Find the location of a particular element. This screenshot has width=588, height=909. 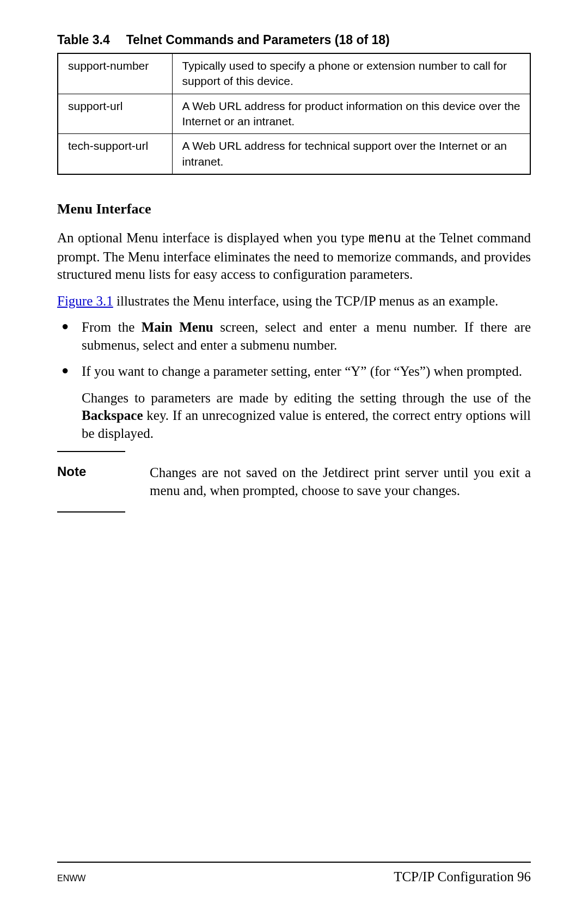

table-row: support-url A Web URL address for produc… is located at coordinates (294, 114).